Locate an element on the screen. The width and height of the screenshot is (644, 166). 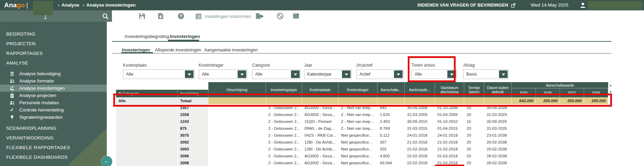
column-header-year-2025: 2025 is located at coordinates (524, 93).